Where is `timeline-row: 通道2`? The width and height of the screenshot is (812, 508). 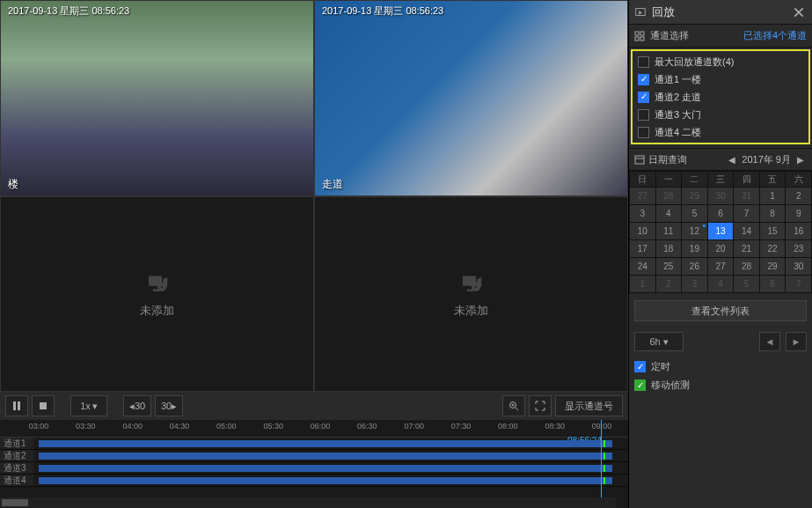
timeline-row: 通道2 is located at coordinates (314, 456).